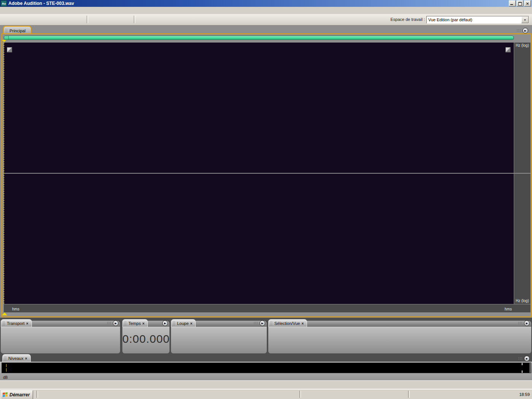  I want to click on frequency-ruler-left: Hz (log), so click(522, 108).